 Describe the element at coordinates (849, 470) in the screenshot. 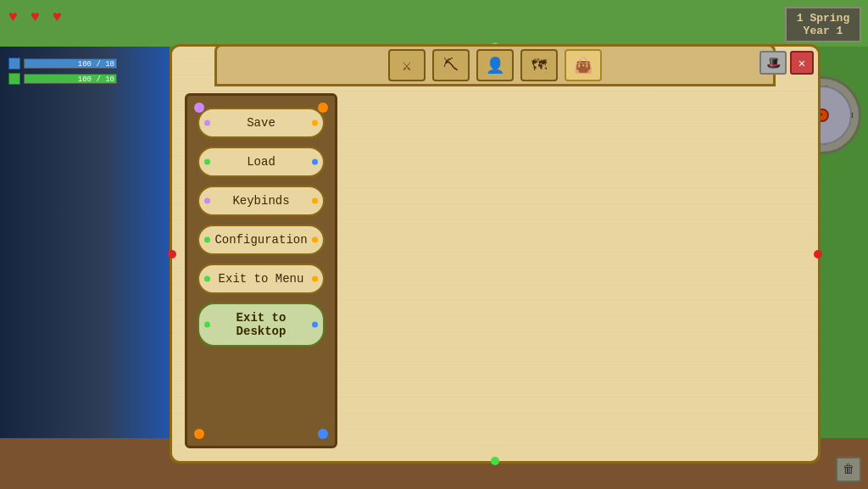

I see `trash-button: 🗑` at that location.